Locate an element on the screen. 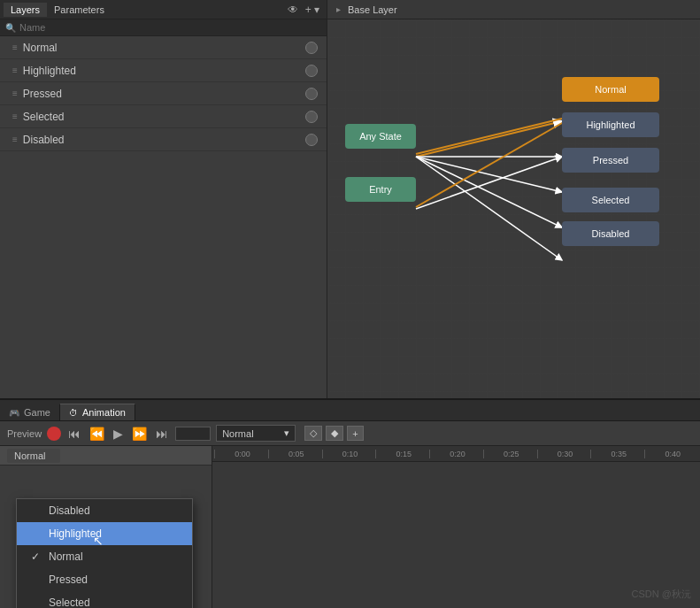 The height and width of the screenshot is (608, 700). add-layer-button: + ▾ is located at coordinates (312, 10).